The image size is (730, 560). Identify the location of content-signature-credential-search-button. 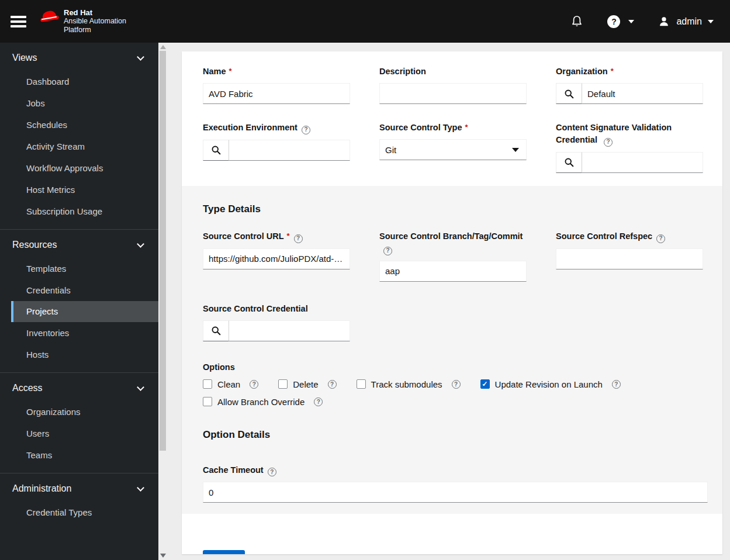
(569, 163).